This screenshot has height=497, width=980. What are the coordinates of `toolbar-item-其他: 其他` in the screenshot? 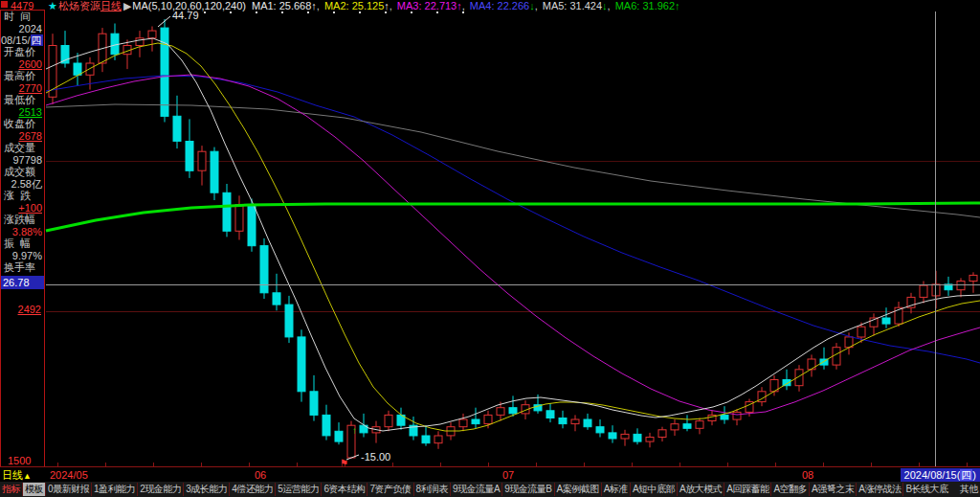 It's located at (969, 489).